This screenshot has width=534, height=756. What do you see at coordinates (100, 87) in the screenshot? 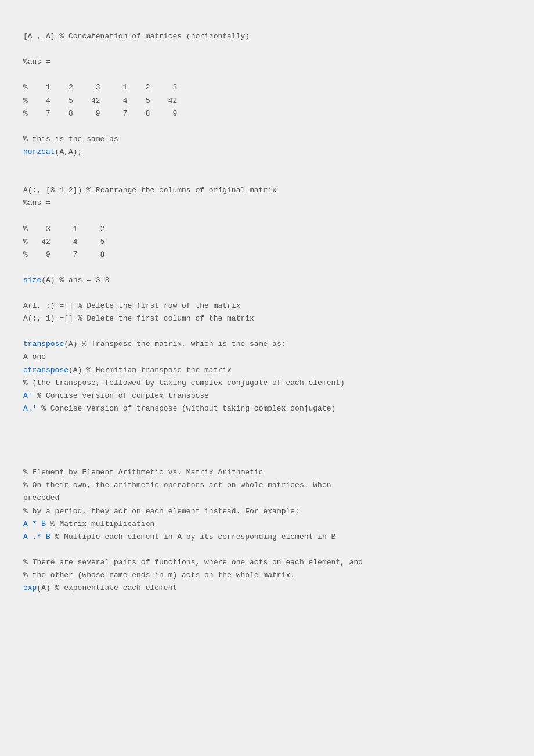
I see `comment-text: % 1 2 3 1 2 3` at bounding box center [100, 87].